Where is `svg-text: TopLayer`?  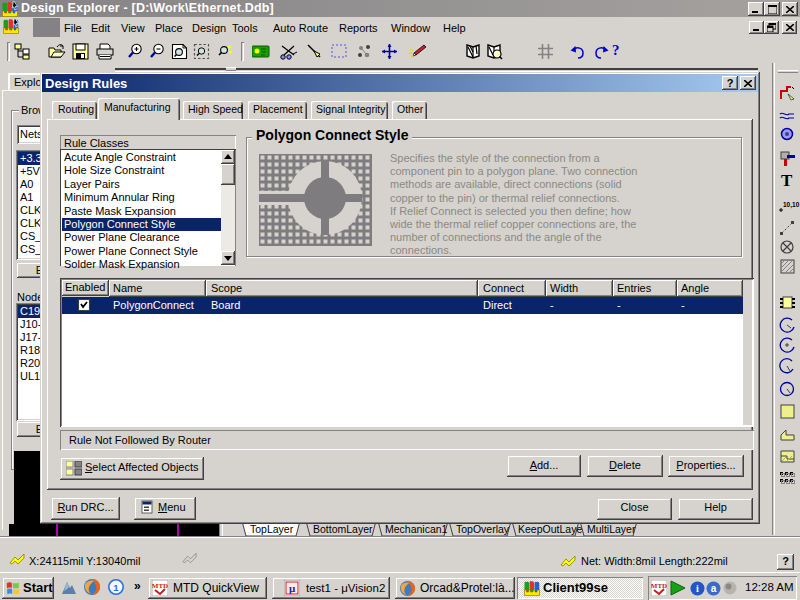
svg-text: TopLayer is located at coordinates (272, 529).